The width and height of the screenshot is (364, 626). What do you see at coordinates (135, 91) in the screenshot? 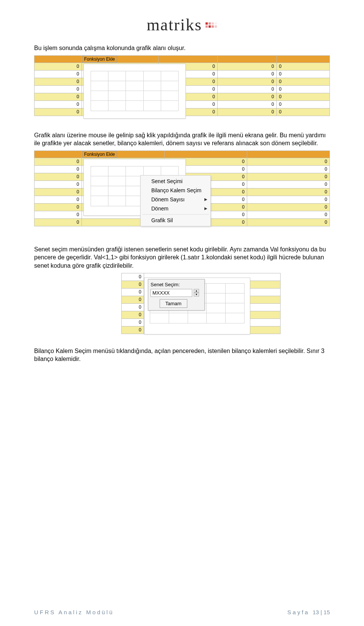
I see `graph-panel-blank` at bounding box center [135, 91].